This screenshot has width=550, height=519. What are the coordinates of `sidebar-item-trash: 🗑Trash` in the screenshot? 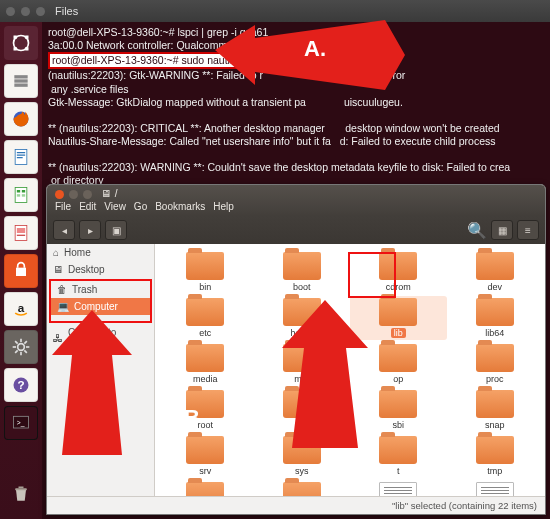 It's located at (100, 290).